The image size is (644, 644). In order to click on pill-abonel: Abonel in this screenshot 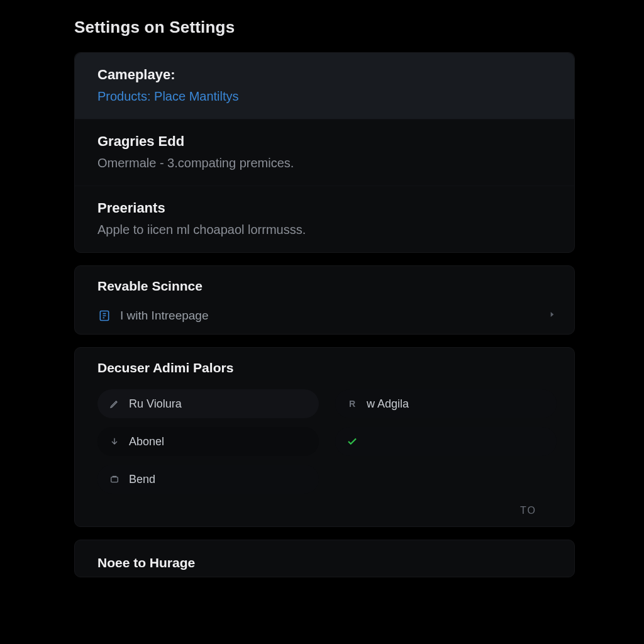, I will do `click(208, 441)`.